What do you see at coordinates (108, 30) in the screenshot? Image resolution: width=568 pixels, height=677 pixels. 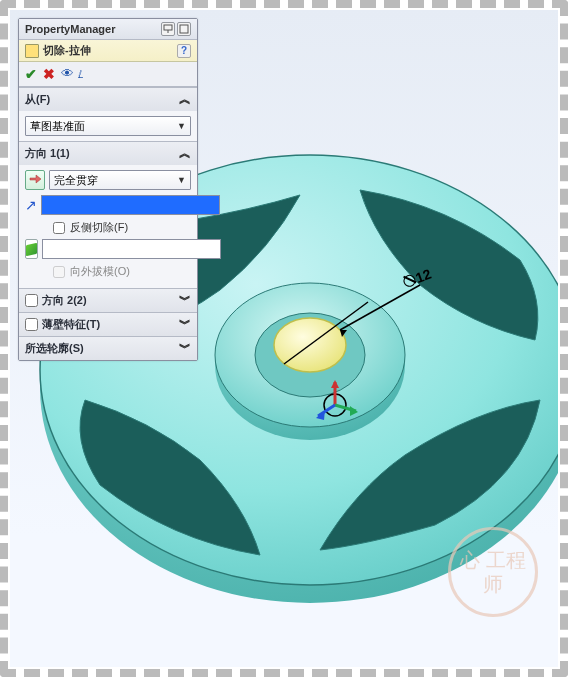 I see `pm-titlebar: PropertyManager` at bounding box center [108, 30].